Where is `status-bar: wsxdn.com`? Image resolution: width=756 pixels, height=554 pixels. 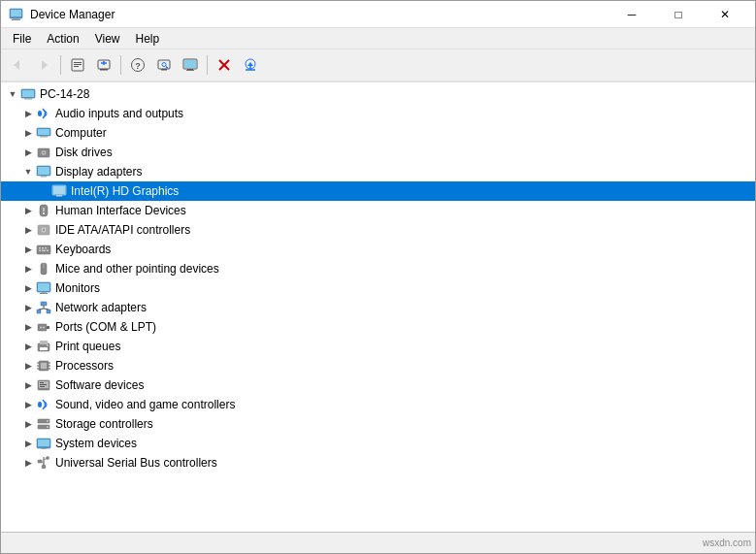
status-bar: wsxdn.com is located at coordinates (378, 542).